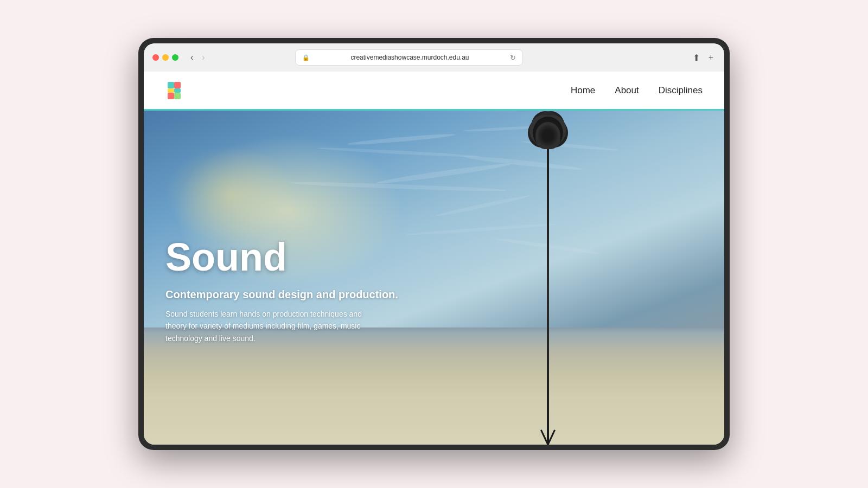  What do you see at coordinates (165, 57) in the screenshot?
I see `traffic-lights` at bounding box center [165, 57].